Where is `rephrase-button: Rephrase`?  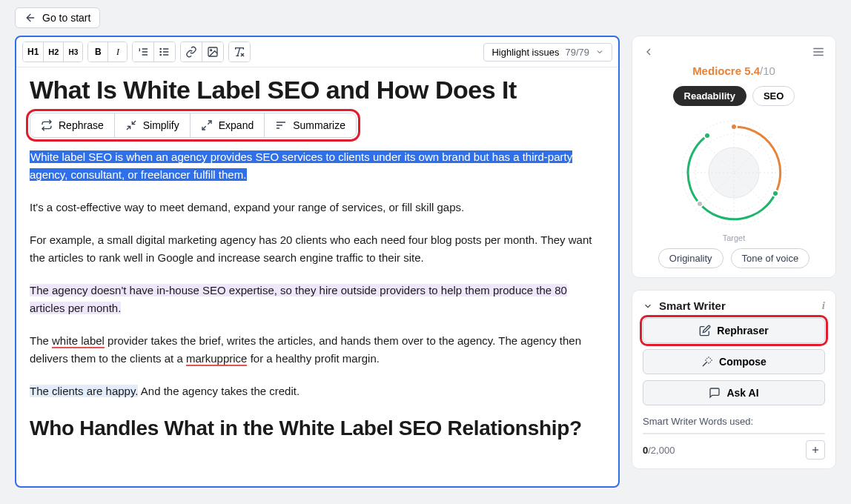
rephrase-button: Rephrase is located at coordinates (73, 125).